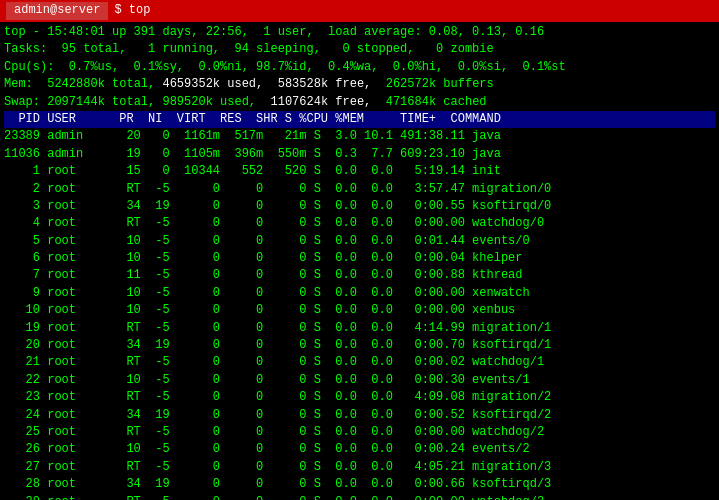  Describe the element at coordinates (324, 84) in the screenshot. I see `mem-free: 583528k free,` at that location.